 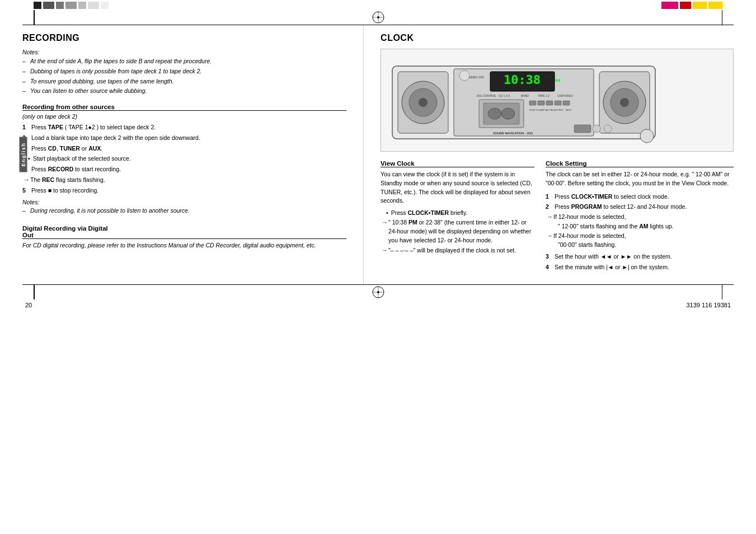 I want to click on clock-arrow-2a-indent-text: " 12·00" starts flashing and the AM ligh…, so click(x=616, y=226).